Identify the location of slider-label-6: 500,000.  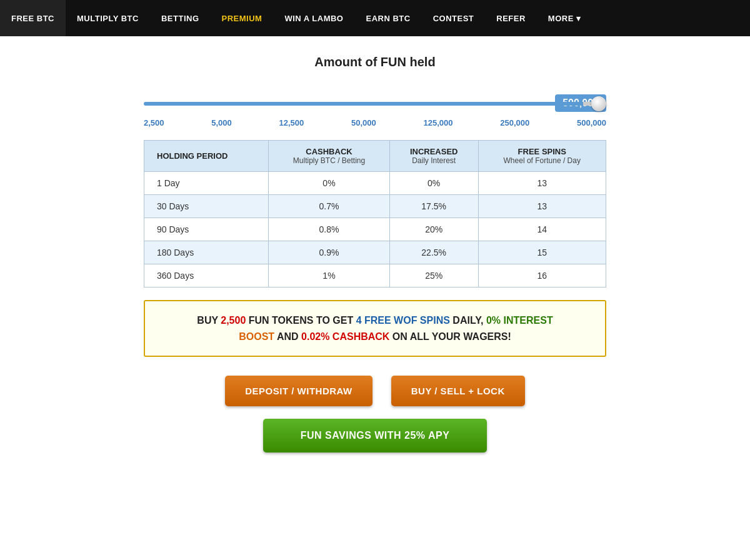
(591, 122).